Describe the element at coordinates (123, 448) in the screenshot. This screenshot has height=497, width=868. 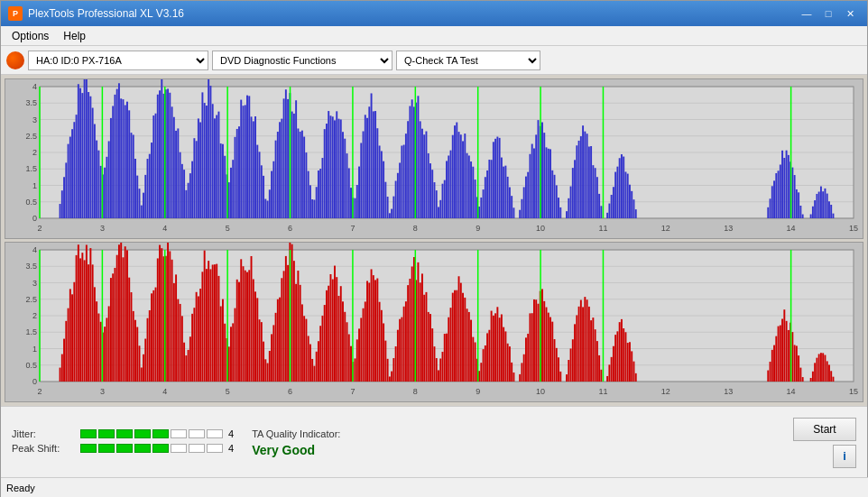
I see `peakshift-row: Peak Shift: 4` at that location.